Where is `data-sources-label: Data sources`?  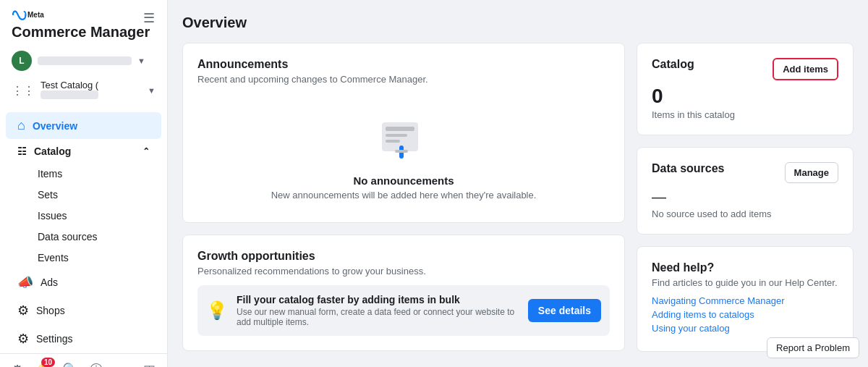 data-sources-label: Data sources is located at coordinates (67, 237).